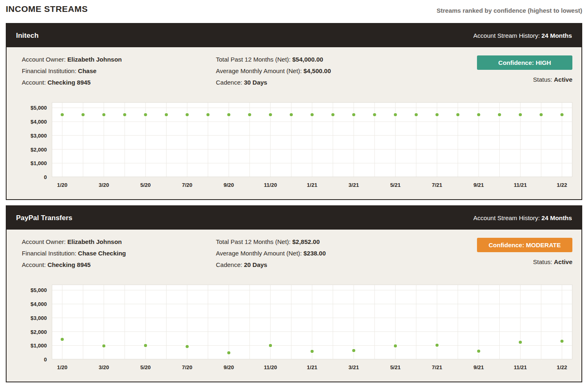  What do you see at coordinates (188, 185) in the screenshot?
I see `x-axis-tick-label: 7/20` at bounding box center [188, 185].